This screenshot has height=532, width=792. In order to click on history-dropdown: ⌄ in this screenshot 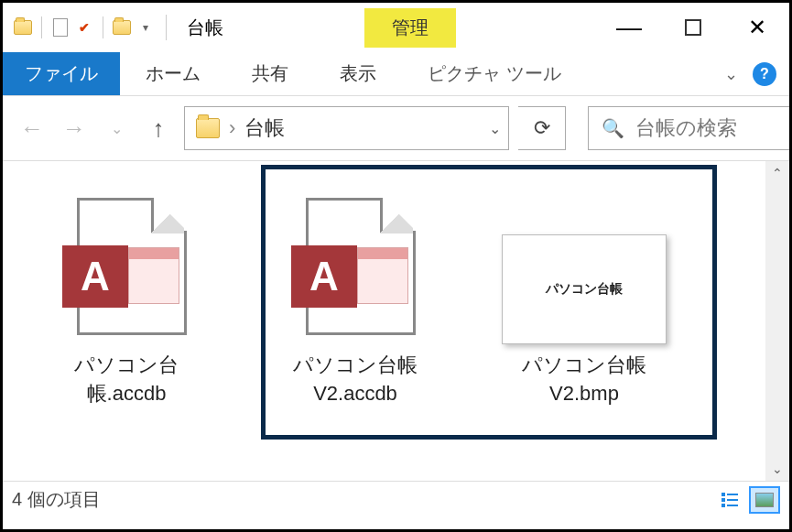, I will do `click(116, 128)`.